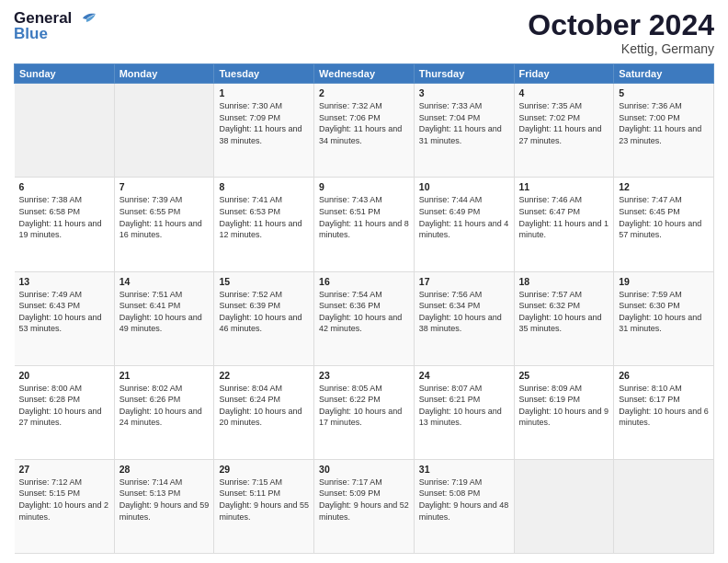 This screenshot has width=728, height=563. What do you see at coordinates (364, 506) in the screenshot?
I see `table-row: 30Sunrise: 7:17 AMSunset: 5:09 PMDayligh…` at bounding box center [364, 506].